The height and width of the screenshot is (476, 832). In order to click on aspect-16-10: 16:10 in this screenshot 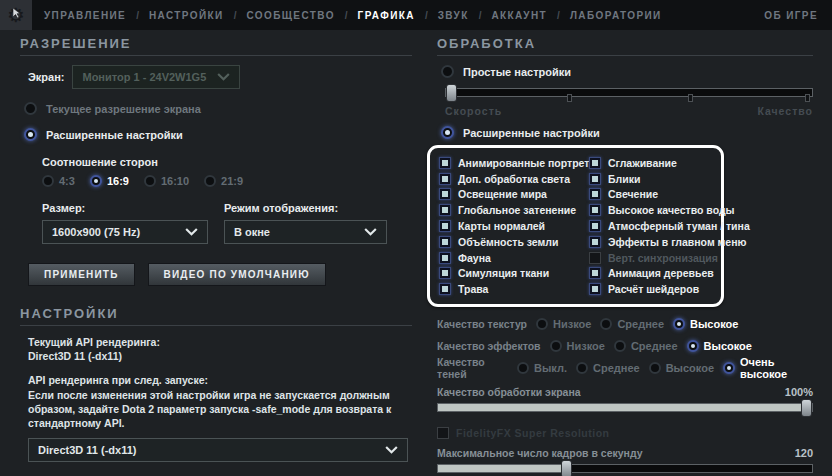, I will do `click(166, 181)`.